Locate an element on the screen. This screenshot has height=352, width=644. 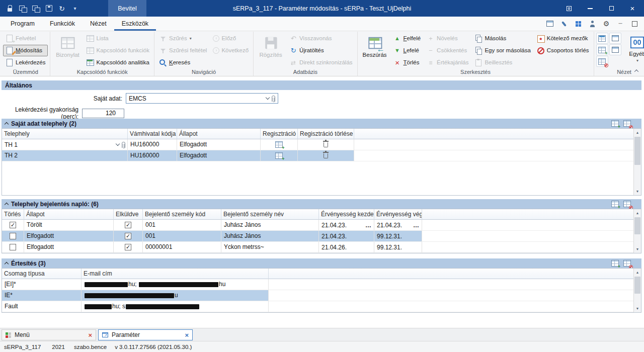
collapse-ribbon-button is located at coordinates (636, 71).